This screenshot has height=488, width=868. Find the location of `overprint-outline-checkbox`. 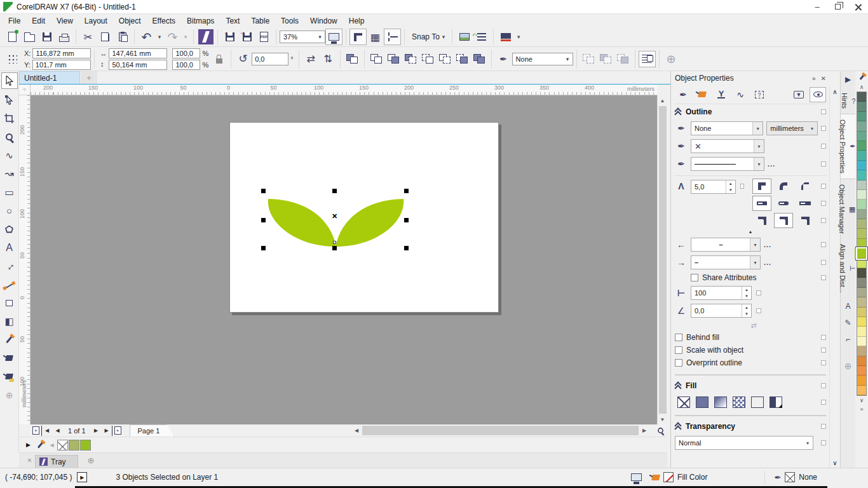

overprint-outline-checkbox is located at coordinates (679, 363).